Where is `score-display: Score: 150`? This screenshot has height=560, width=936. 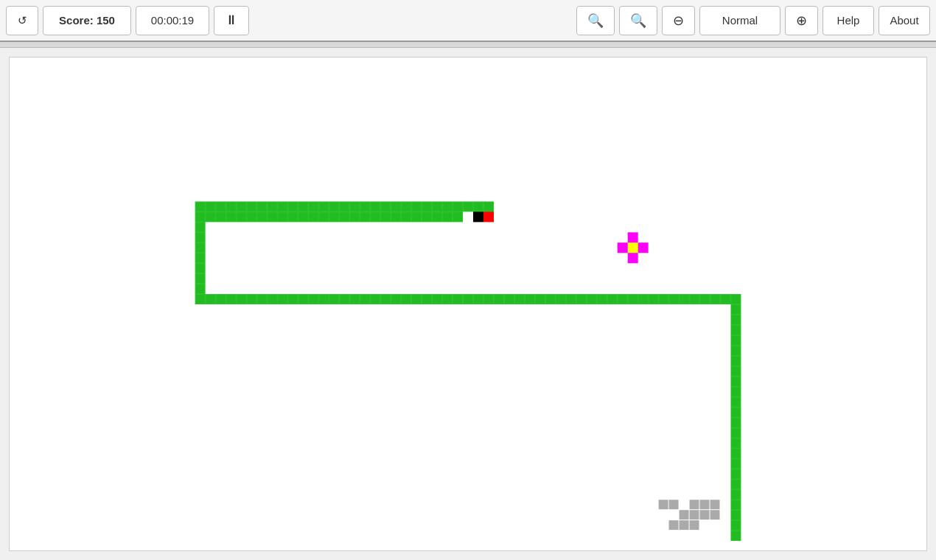
score-display: Score: 150 is located at coordinates (87, 21).